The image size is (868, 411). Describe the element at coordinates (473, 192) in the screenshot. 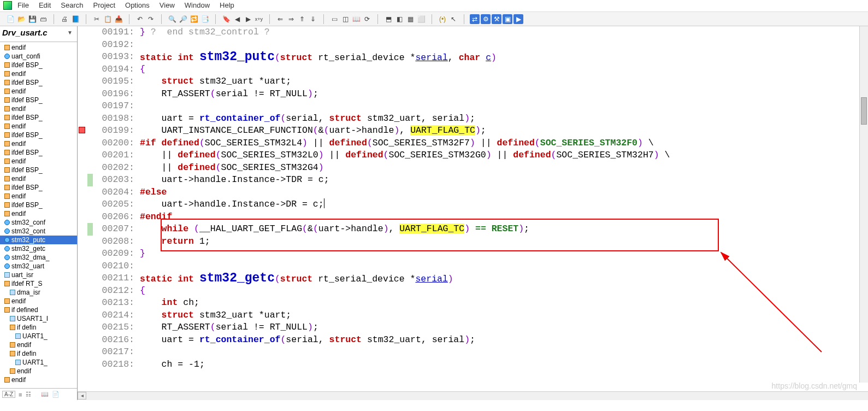

I see `code-line: 00204:#else` at that location.